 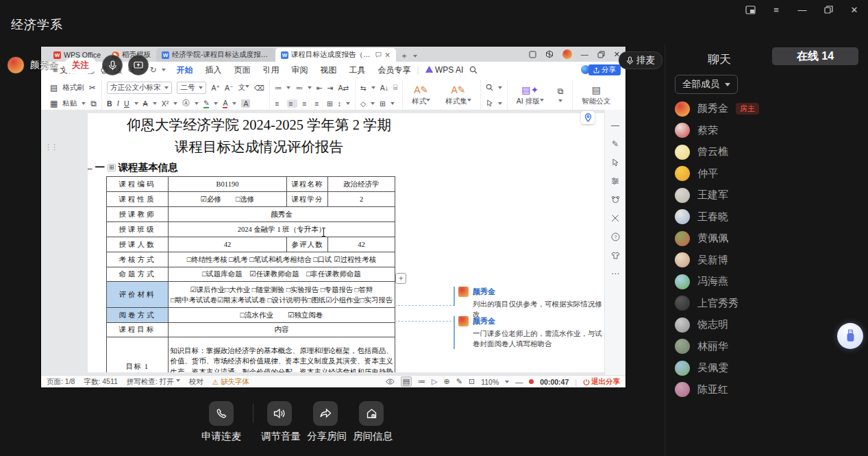 I want to click on char-effect-button: Ⓐ, so click(x=186, y=104).